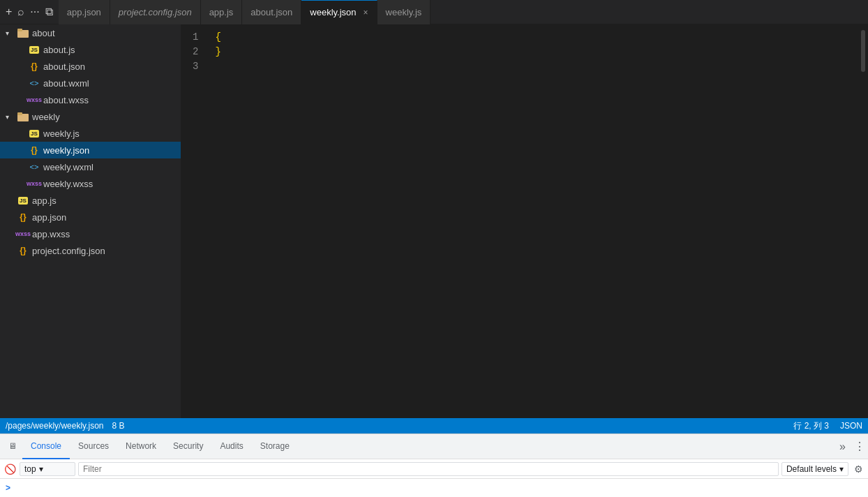 The width and height of the screenshot is (868, 497). Describe the element at coordinates (828, 426) in the screenshot. I see `status-bar-right: 行 2, 列 3 JSON` at that location.